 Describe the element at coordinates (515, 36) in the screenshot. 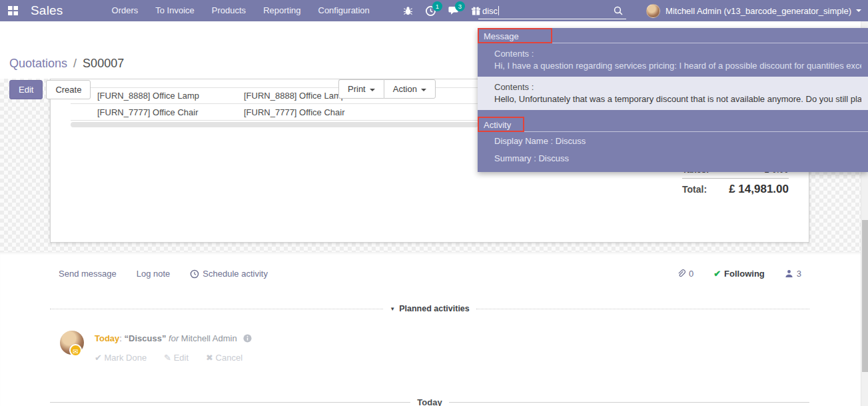

I see `message-section-title: Message` at that location.